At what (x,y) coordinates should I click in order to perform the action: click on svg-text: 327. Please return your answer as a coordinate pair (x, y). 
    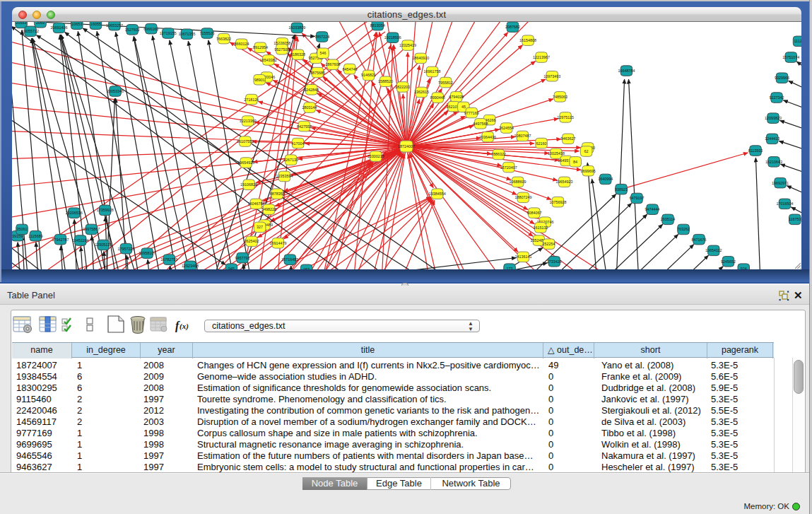
    Looking at the image, I should click on (260, 227).